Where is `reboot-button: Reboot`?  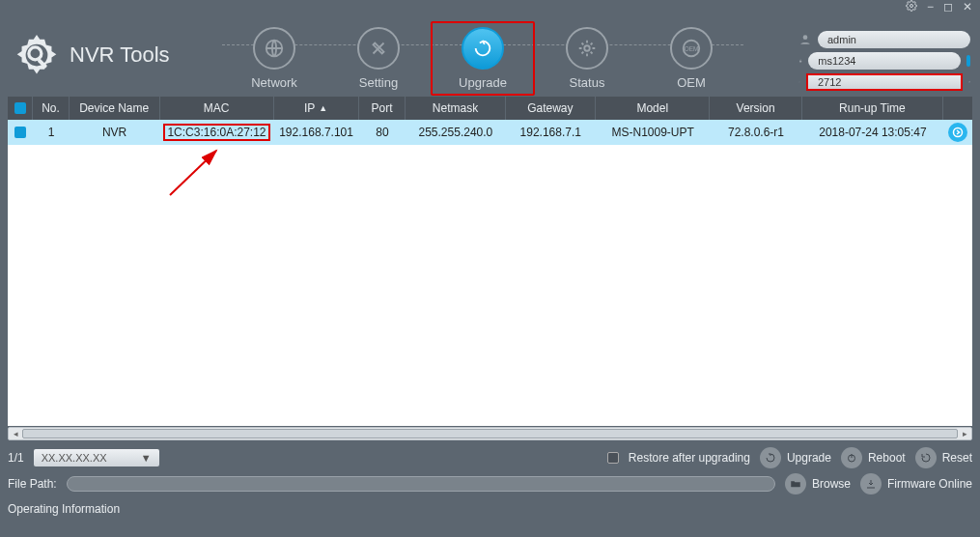 reboot-button: Reboot is located at coordinates (873, 458).